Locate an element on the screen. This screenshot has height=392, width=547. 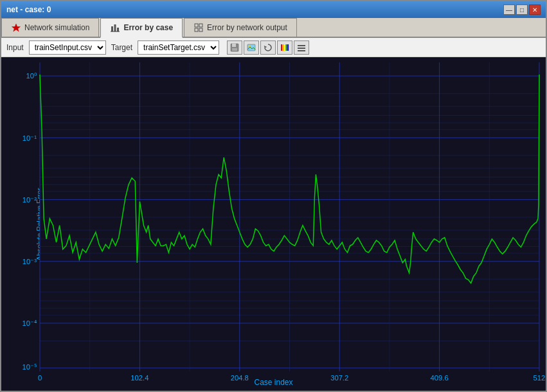
input-label: Input is located at coordinates (15, 48).